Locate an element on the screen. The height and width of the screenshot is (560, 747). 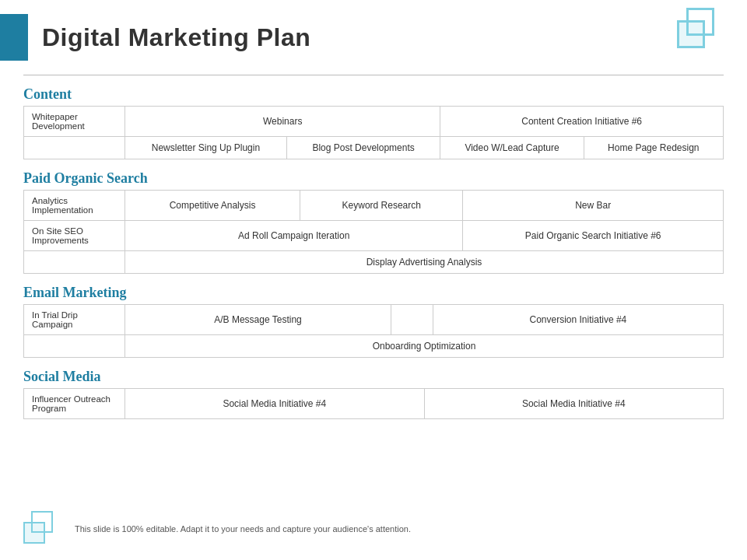
table-cell: Display Advertising Analysis is located at coordinates (425, 263).